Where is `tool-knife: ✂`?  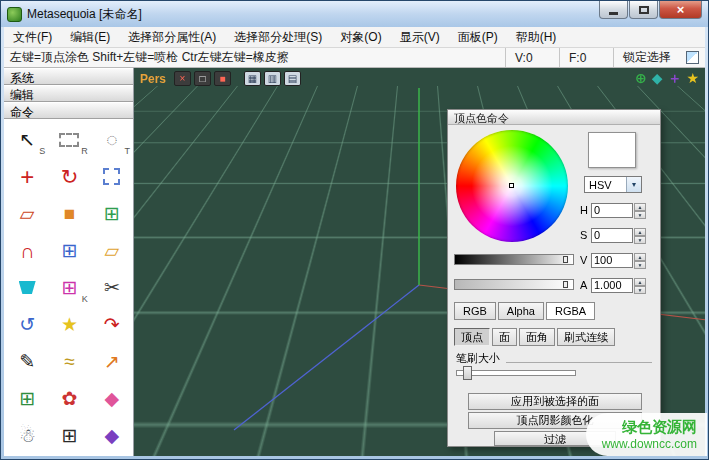
tool-knife: ✂ is located at coordinates (112, 288).